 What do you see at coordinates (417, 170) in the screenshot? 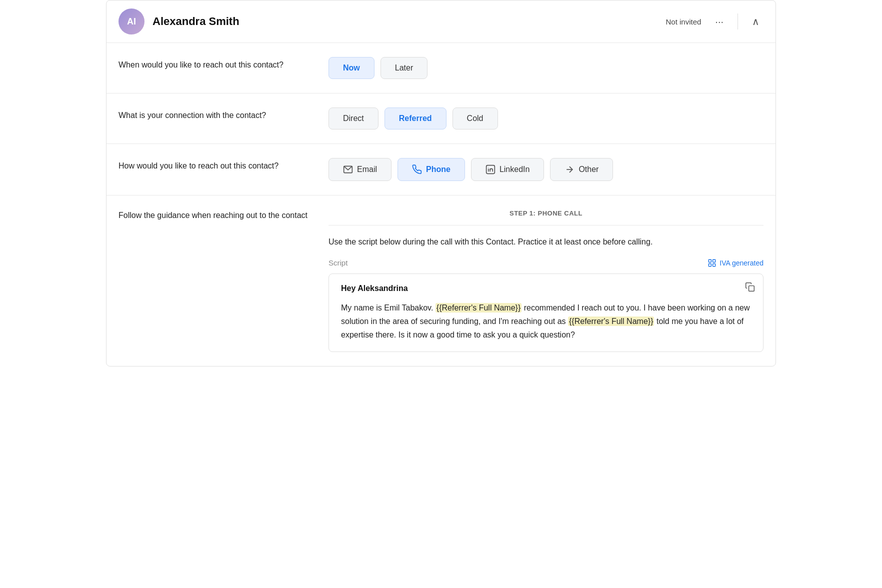
I see `phone-icon` at bounding box center [417, 170].